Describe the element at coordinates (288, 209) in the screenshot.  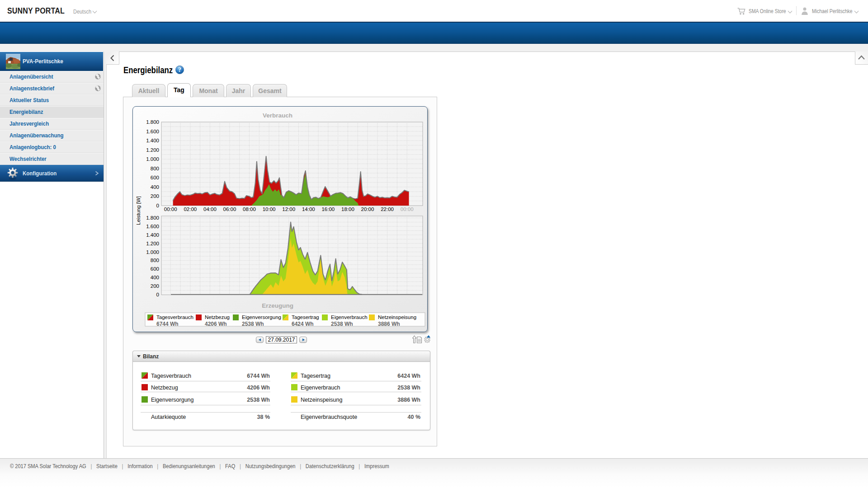
I see `svg-text: 12:00` at that location.